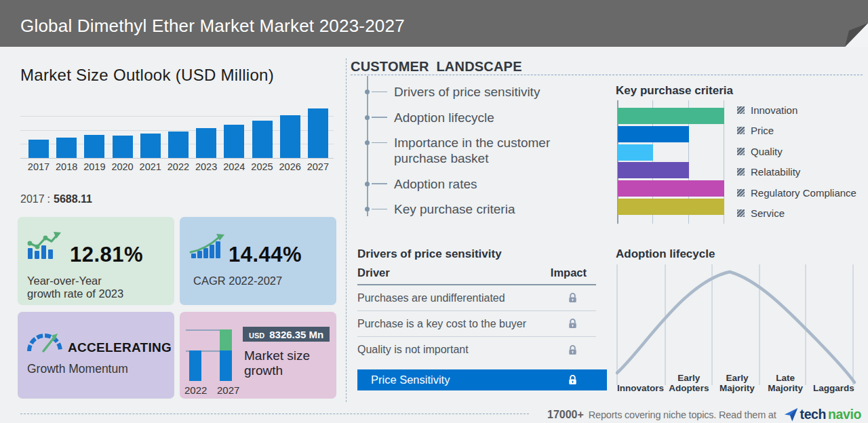 This screenshot has width=868, height=423. What do you see at coordinates (106, 255) in the screenshot?
I see `yoy-growth-value: 12.81%` at bounding box center [106, 255].